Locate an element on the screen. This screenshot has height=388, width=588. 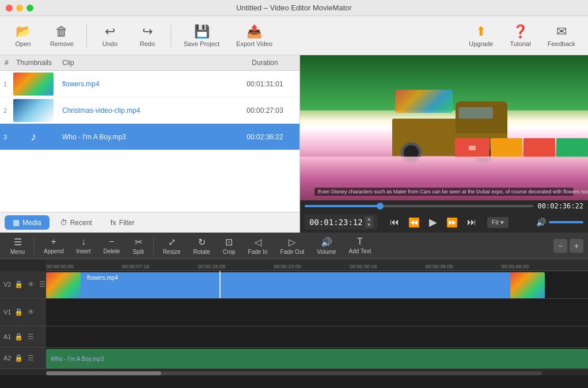
row3-thumbnail: ♪ is located at coordinates (33, 137).